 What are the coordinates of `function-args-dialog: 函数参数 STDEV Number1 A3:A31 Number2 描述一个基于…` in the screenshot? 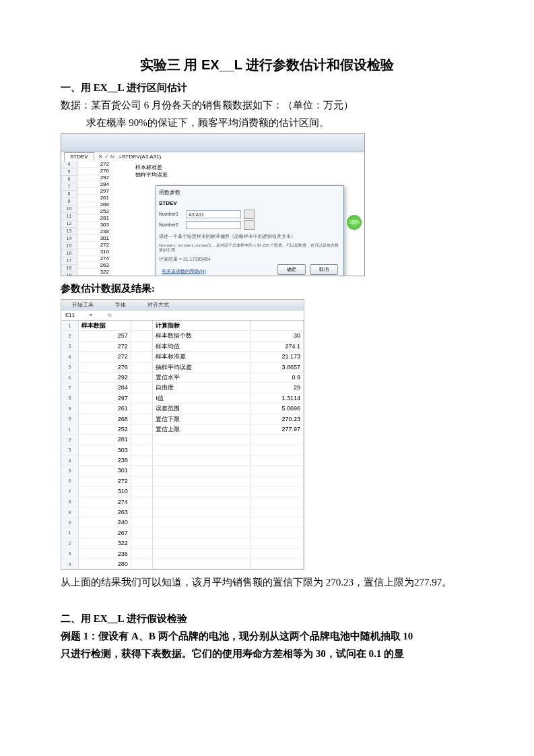 It's located at (250, 230).